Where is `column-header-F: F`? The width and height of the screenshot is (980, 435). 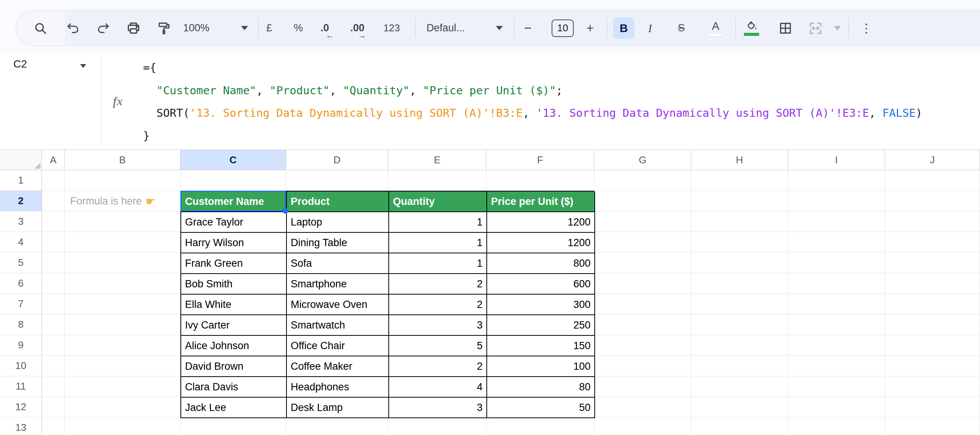
column-header-F: F is located at coordinates (540, 160).